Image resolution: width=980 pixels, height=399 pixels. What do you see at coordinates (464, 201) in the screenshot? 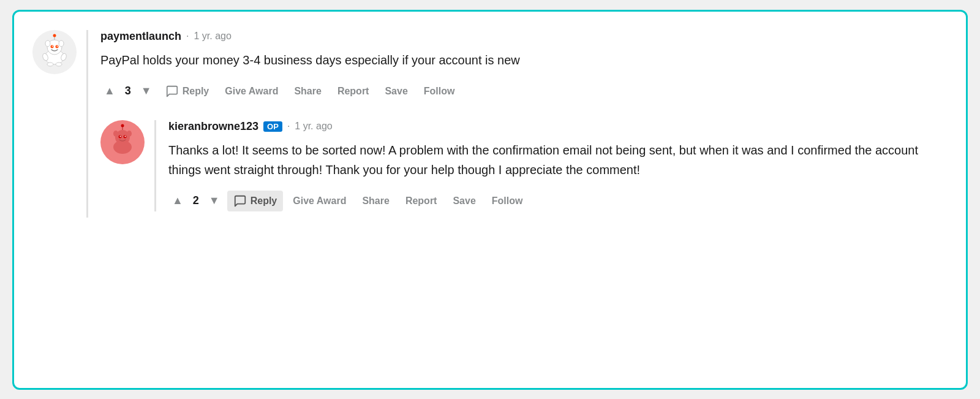
I see `comment-2-save-button: Save` at bounding box center [464, 201].